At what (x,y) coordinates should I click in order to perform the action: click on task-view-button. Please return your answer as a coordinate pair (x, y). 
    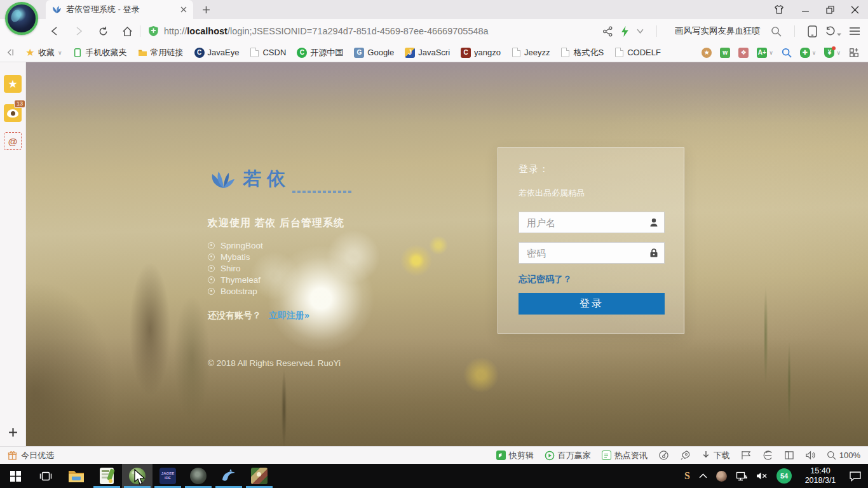
    Looking at the image, I should click on (46, 476).